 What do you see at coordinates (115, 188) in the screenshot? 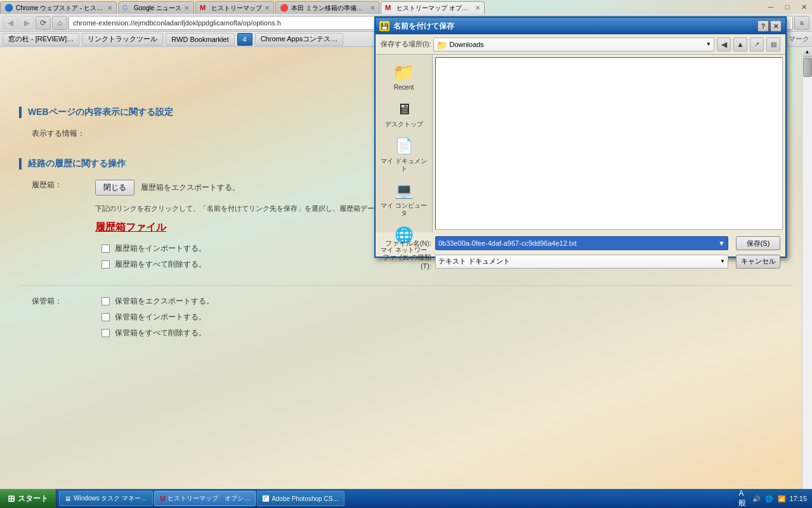
I see `close-button-export: 閉じる` at bounding box center [115, 188].